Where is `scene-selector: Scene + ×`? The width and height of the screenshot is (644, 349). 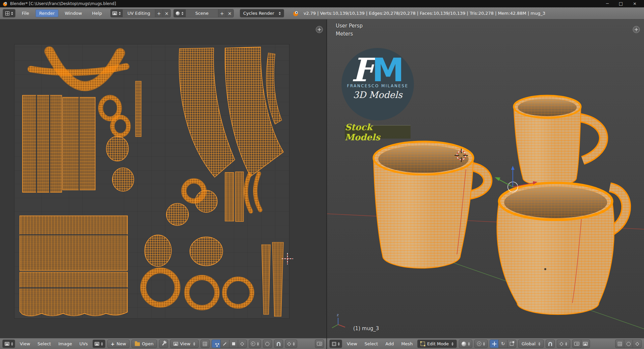
scene-selector: Scene + × is located at coordinates (204, 13).